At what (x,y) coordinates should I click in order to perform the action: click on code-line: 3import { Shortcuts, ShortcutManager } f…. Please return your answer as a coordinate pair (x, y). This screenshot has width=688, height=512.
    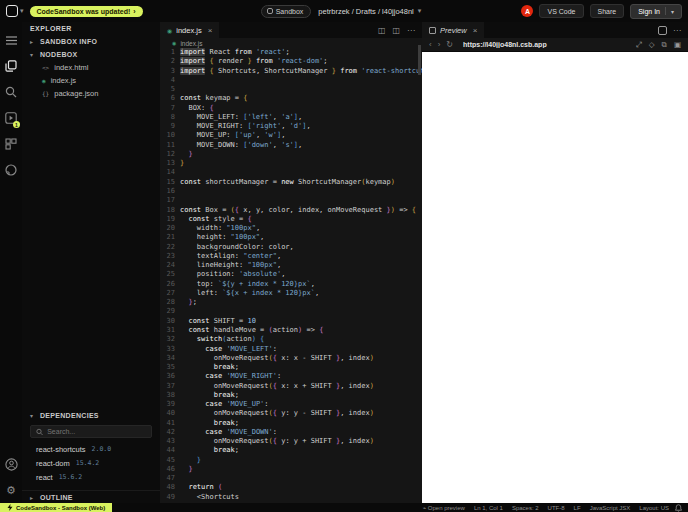
    Looking at the image, I should click on (291, 72).